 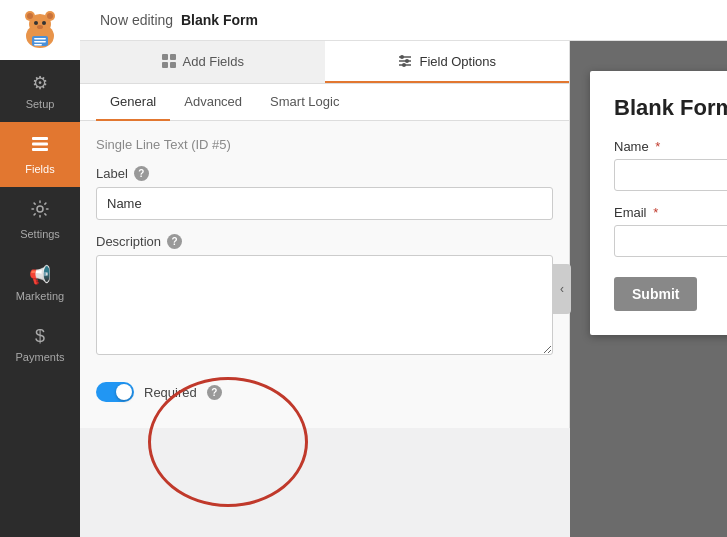 I want to click on preview-label-name-text: Name, so click(x=632, y=146).